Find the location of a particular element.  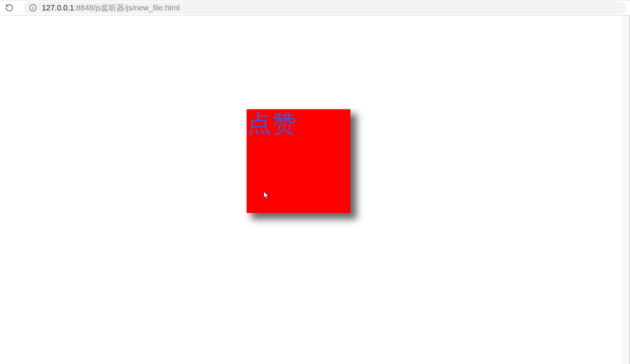

reload-icon is located at coordinates (9, 8).